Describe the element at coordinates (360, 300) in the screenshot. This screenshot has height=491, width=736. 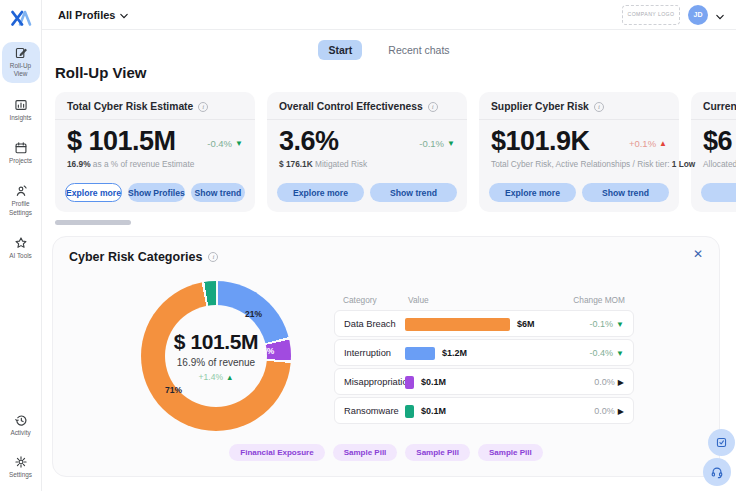
I see `col-header-category: Category` at that location.